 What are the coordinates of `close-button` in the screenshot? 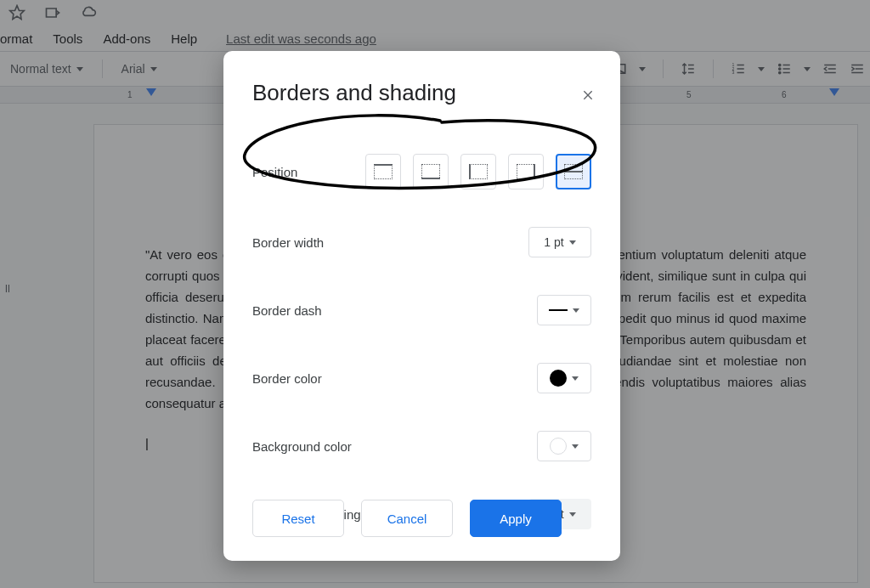 It's located at (588, 95).